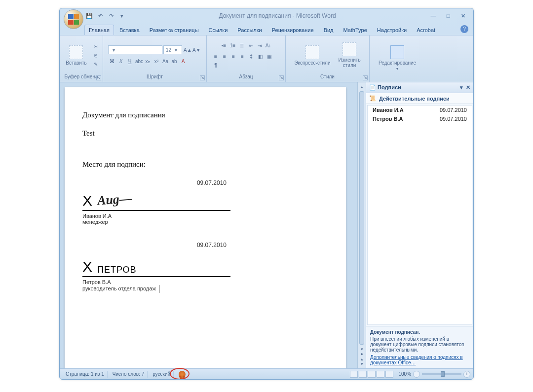  I want to click on group-clipboard-title: Буфер обмена, so click(81, 76).